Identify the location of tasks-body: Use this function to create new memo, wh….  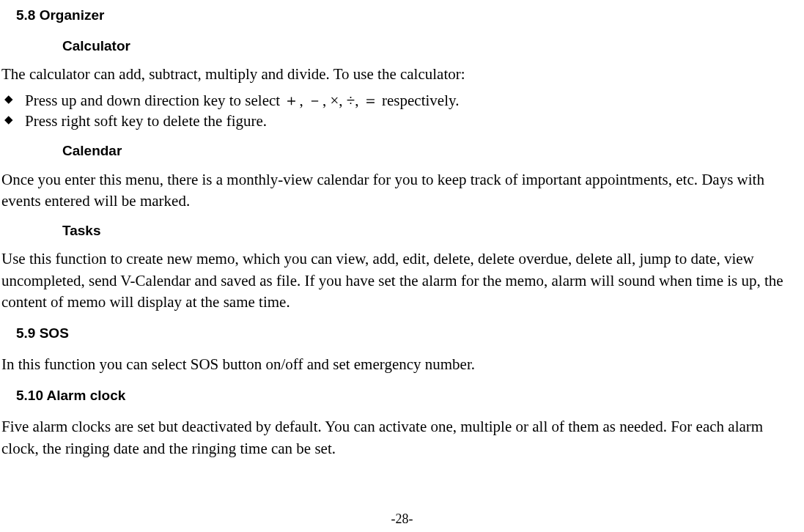
(402, 281).